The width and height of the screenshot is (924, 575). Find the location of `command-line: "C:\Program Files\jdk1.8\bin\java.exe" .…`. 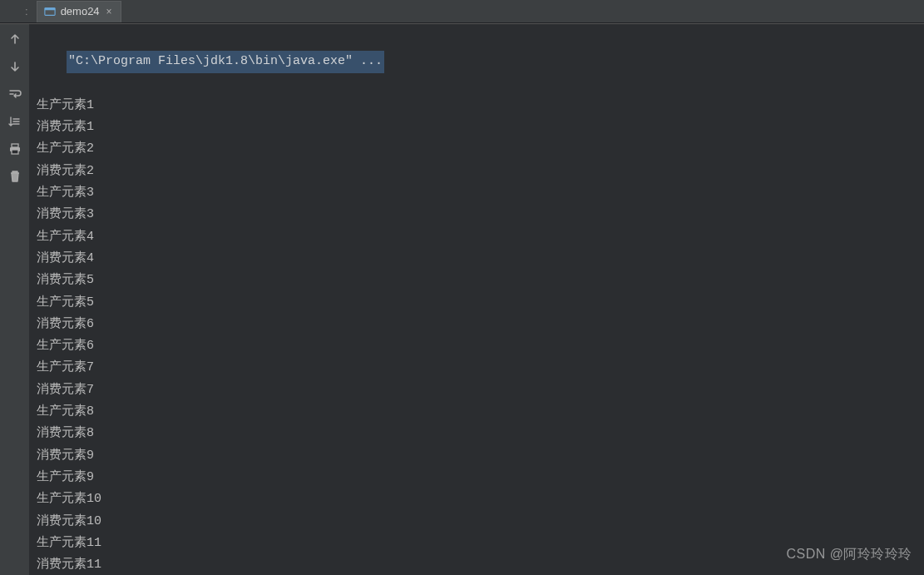

command-line: "C:\Program Files\jdk1.8\bin\java.exe" .… is located at coordinates (225, 62).